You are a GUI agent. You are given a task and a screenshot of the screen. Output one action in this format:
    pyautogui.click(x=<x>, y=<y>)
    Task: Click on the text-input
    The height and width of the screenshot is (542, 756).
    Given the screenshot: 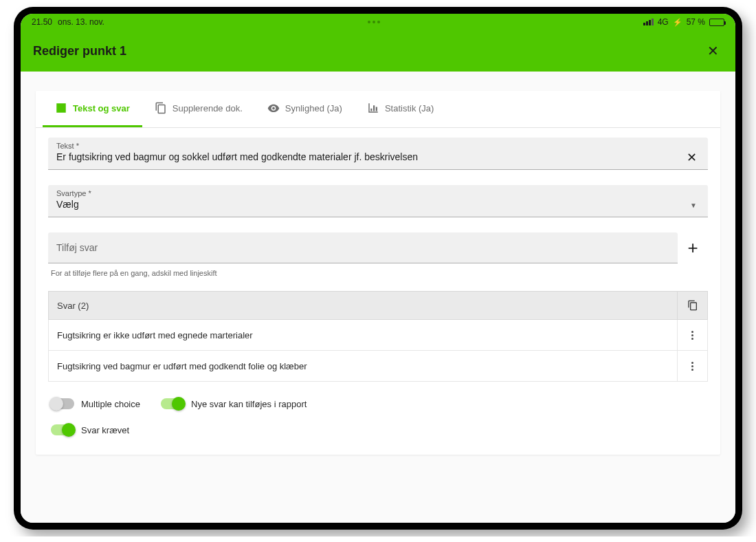 What is the action you would take?
    pyautogui.click(x=367, y=158)
    